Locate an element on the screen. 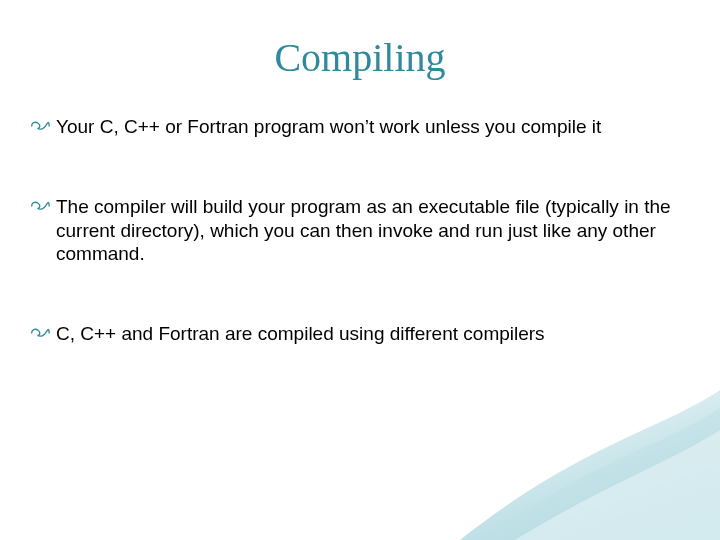 The height and width of the screenshot is (540, 720). bullet-text: Your C, C++ or Fortran program won’t wor… is located at coordinates (328, 126).